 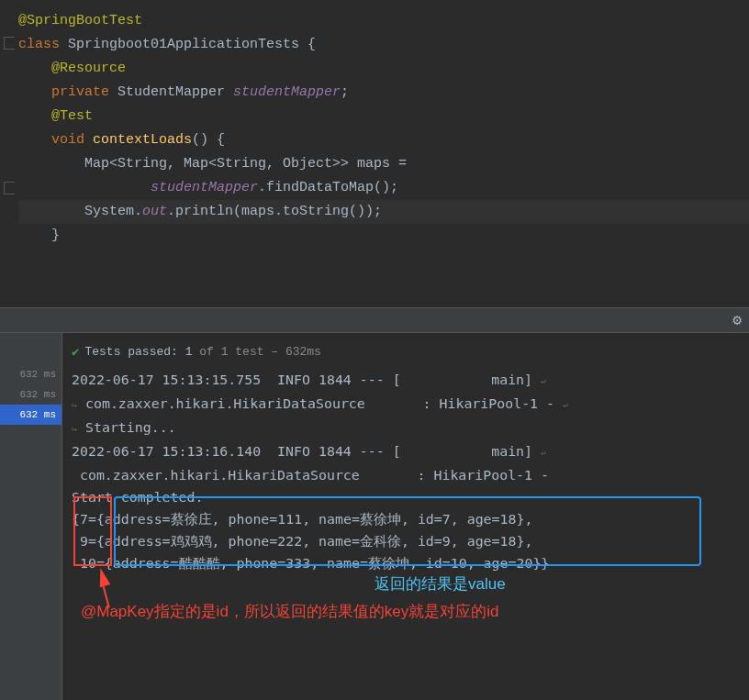 I want to click on code-line: private StudentMapper studentMapper;, so click(x=384, y=93).